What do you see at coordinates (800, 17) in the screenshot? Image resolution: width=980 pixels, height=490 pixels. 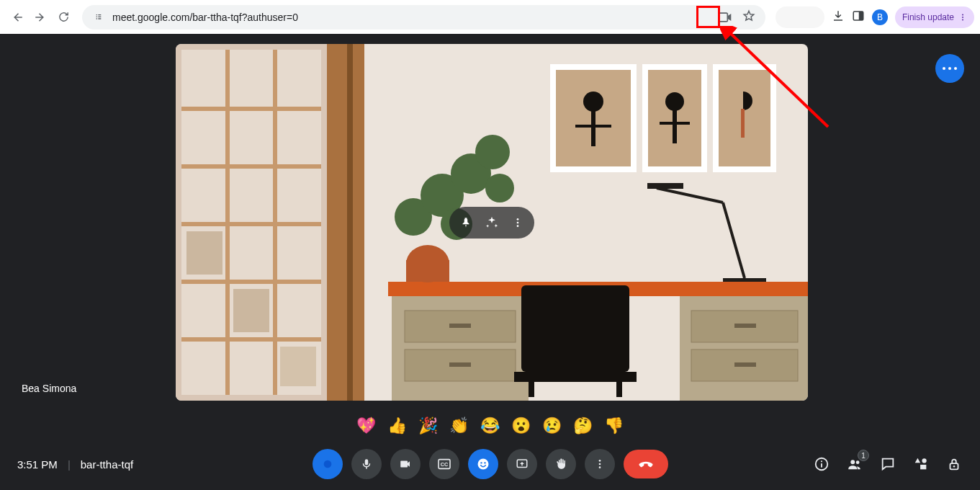 I see `extension-placeholder` at bounding box center [800, 17].